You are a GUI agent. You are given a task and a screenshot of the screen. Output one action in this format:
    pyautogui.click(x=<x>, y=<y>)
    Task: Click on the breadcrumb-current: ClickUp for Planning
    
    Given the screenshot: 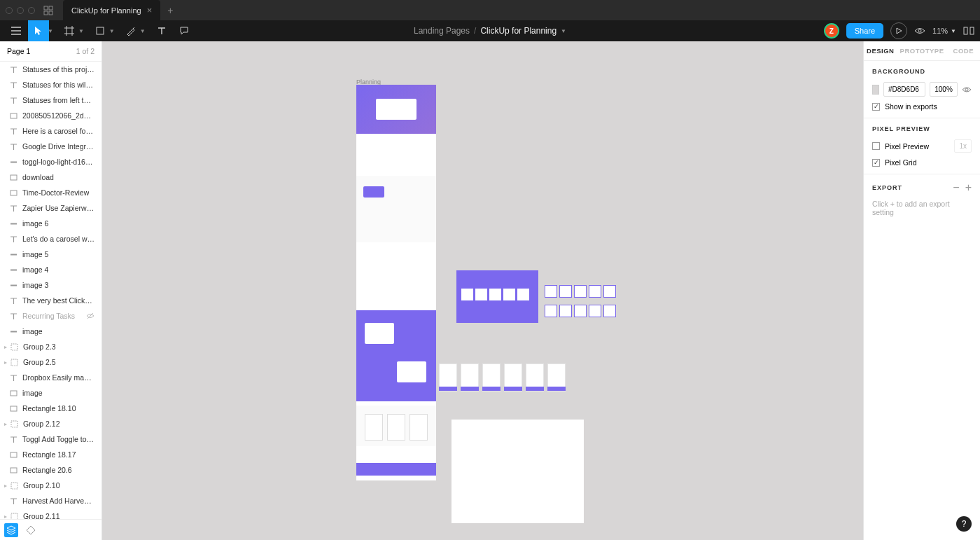 What is the action you would take?
    pyautogui.click(x=518, y=31)
    